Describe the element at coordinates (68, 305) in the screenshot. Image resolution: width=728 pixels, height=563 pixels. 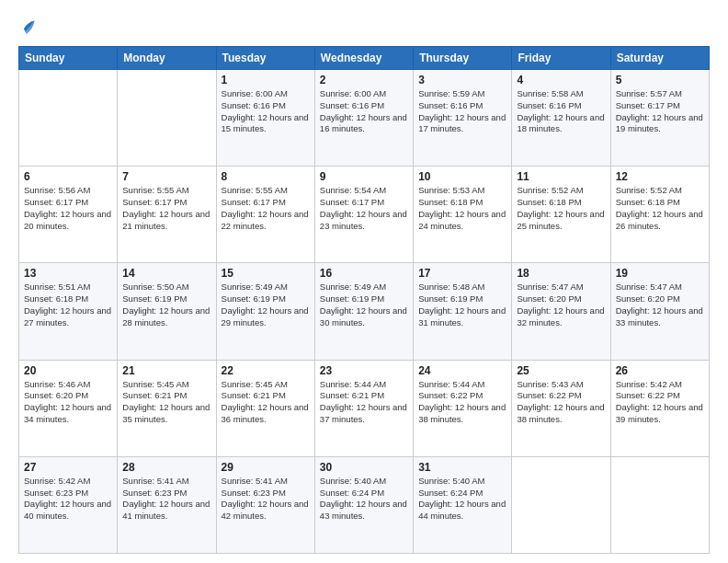
I see `day-info: Sunrise: 5:51 AM Sunset: 6:18 PM Dayligh…` at that location.